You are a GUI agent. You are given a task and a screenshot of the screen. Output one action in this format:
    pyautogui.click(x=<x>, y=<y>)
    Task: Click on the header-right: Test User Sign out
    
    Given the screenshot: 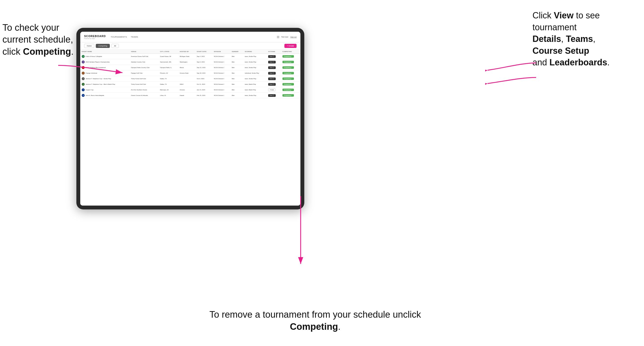 What is the action you would take?
    pyautogui.click(x=287, y=37)
    